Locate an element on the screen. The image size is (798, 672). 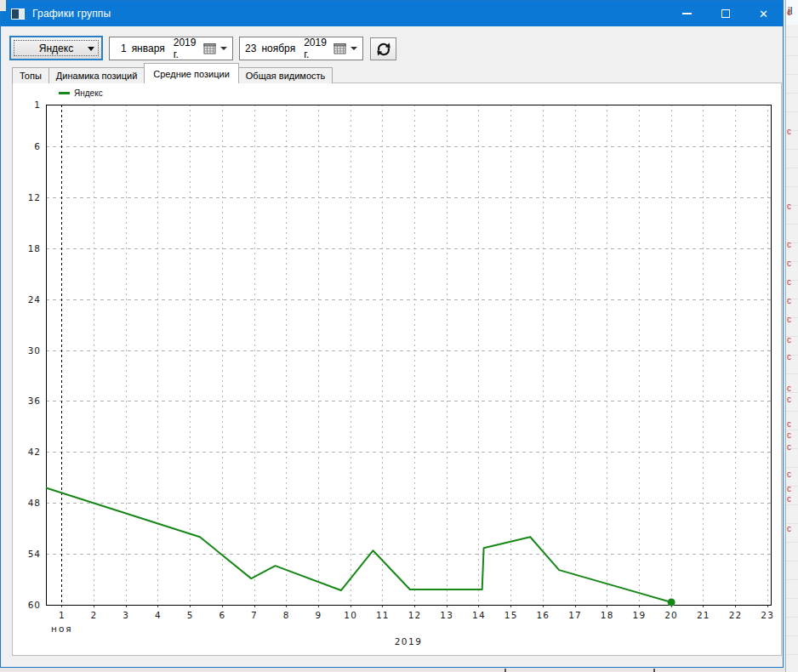
svg-text: 23 is located at coordinates (767, 615).